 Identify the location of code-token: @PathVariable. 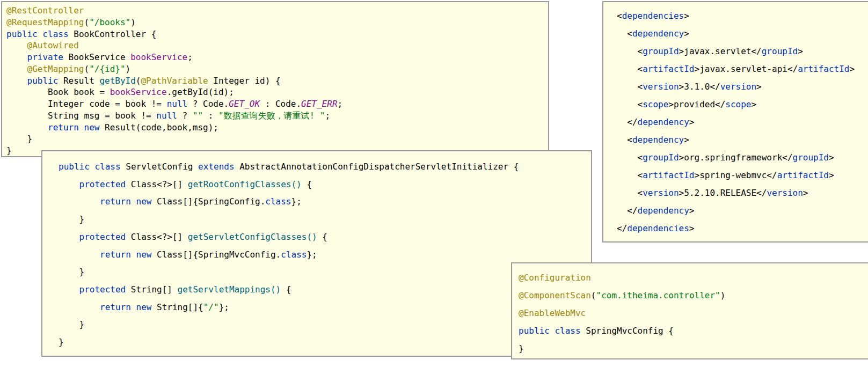
(174, 80).